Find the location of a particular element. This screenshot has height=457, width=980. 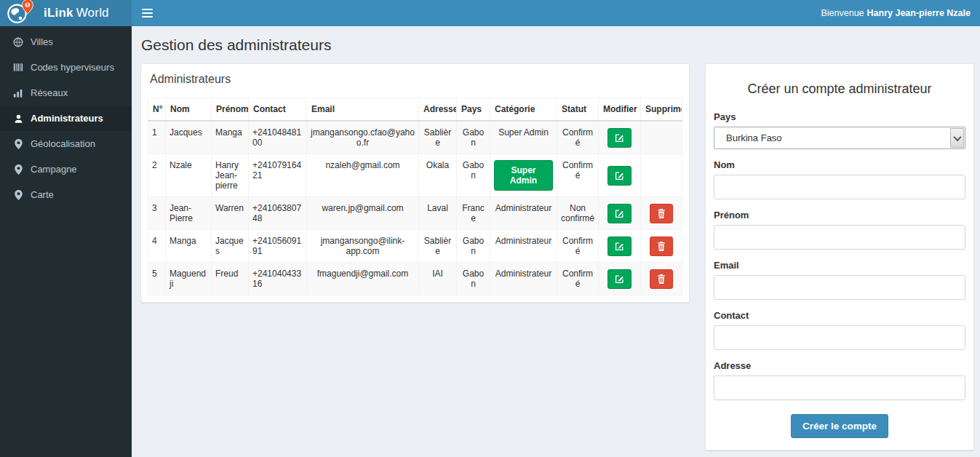

prenom-label: Prénom is located at coordinates (840, 215).